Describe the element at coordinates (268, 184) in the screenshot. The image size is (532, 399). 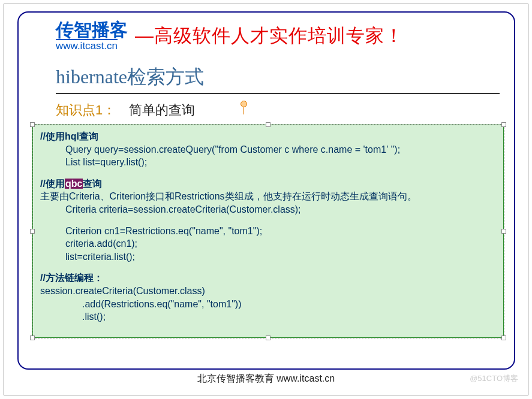
I see `code-line: //使用qbc查询` at that location.